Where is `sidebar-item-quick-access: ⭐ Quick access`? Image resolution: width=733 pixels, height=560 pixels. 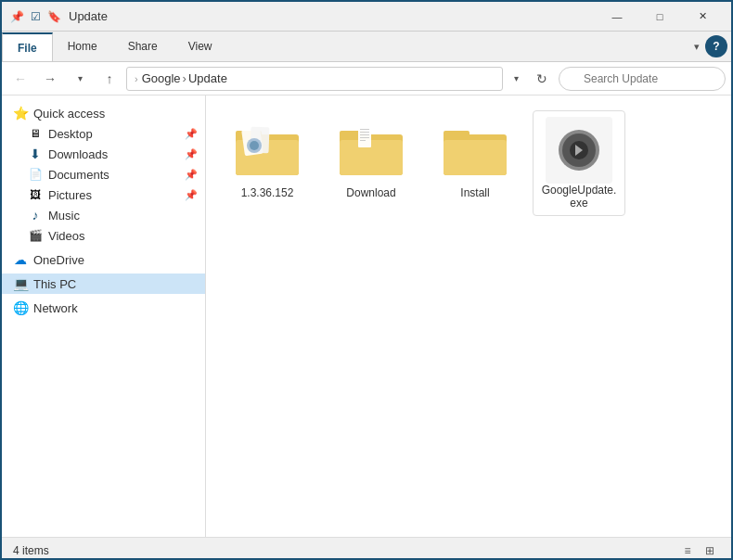
sidebar-item-quick-access: ⭐ Quick access is located at coordinates (104, 113).